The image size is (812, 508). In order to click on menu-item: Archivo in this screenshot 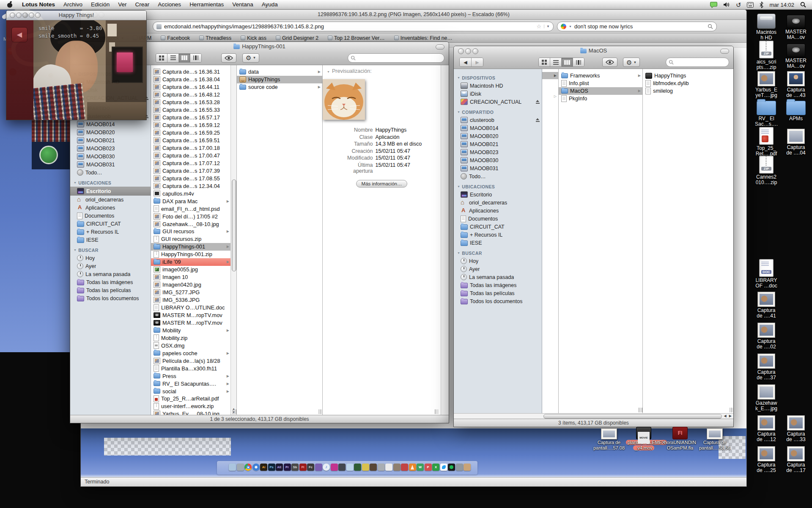, I will do `click(73, 5)`.